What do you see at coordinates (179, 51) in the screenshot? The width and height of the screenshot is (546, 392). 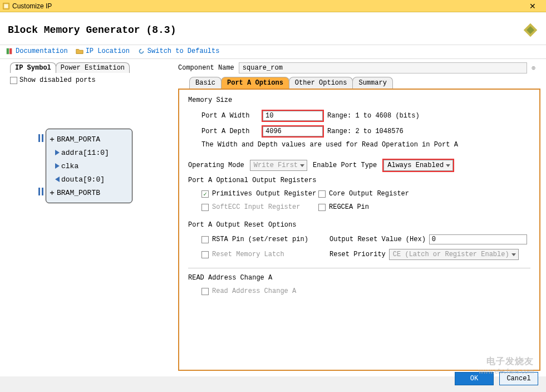 I see `switch-defaults-link: Switch to Defaults` at bounding box center [179, 51].